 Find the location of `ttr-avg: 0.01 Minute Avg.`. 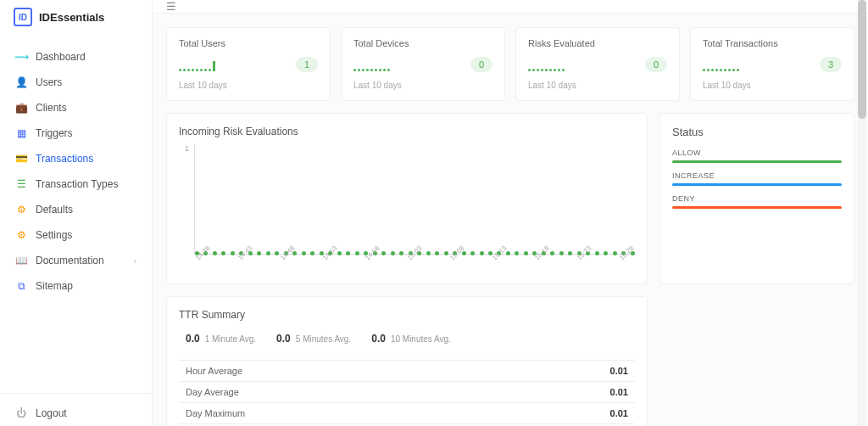

ttr-avg: 0.01 Minute Avg. is located at coordinates (220, 339).